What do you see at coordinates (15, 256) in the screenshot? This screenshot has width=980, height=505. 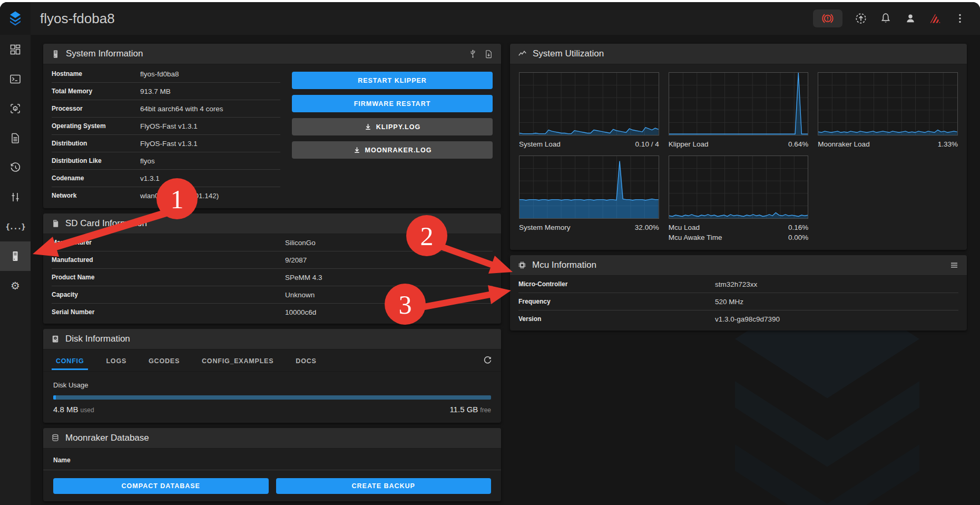 I see `server-tower-icon` at bounding box center [15, 256].